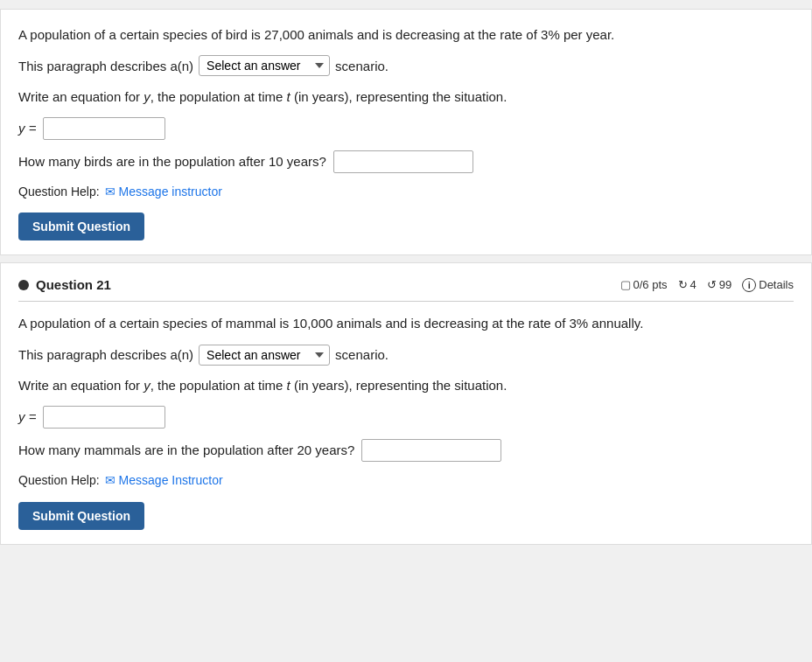  What do you see at coordinates (749, 285) in the screenshot?
I see `q21-info-icon: i` at bounding box center [749, 285].